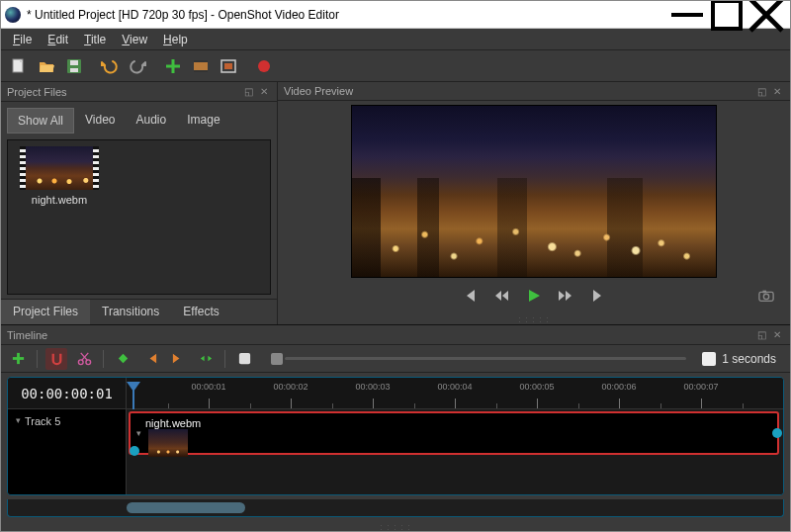  Describe the element at coordinates (59, 200) in the screenshot. I see `clip-label: night.webm` at that location.